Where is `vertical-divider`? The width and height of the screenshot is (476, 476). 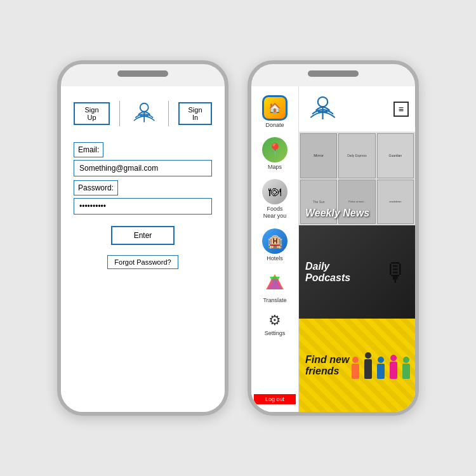 vertical-divider is located at coordinates (119, 114).